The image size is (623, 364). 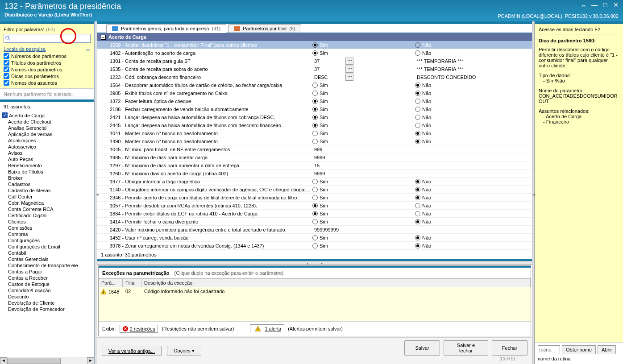 What do you see at coordinates (533, 193) in the screenshot?
I see `vertical-splitter-right: ►` at bounding box center [533, 193].